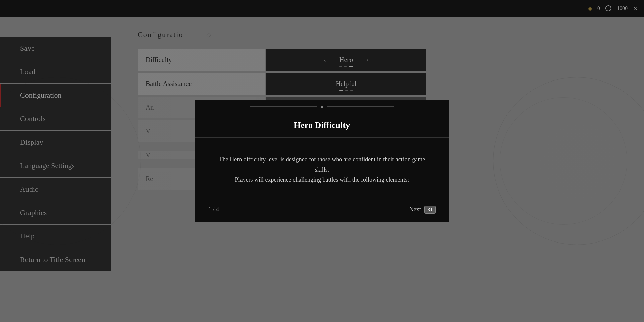 The image size is (644, 322). Describe the element at coordinates (322, 210) in the screenshot. I see `modal-footer: 1 / 4 Next R1` at that location.